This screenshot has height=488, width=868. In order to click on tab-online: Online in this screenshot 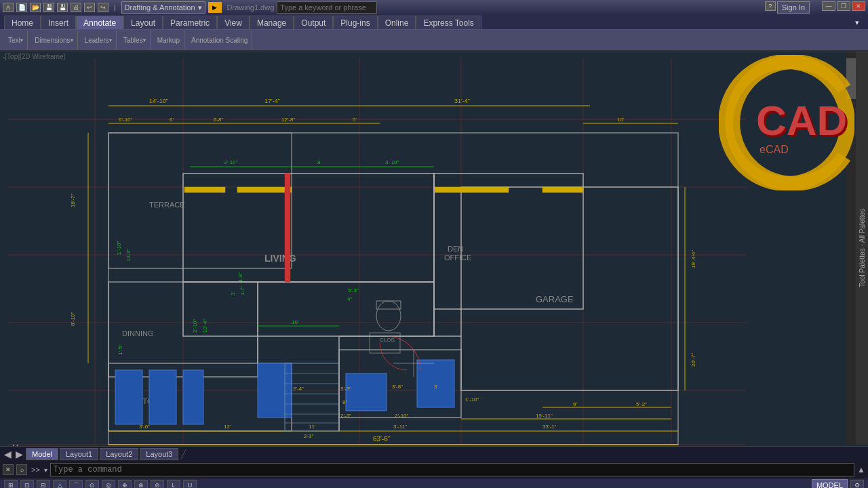, I will do `click(397, 22)`.